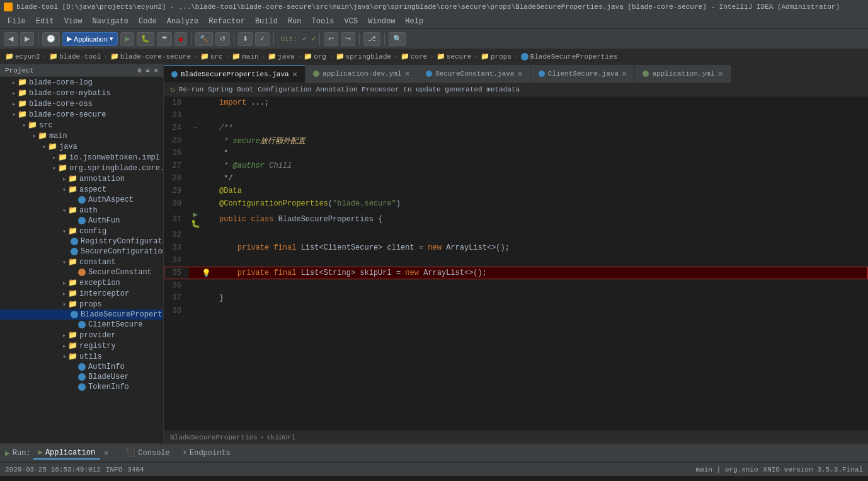  I want to click on menu-item-window: Window, so click(382, 21).